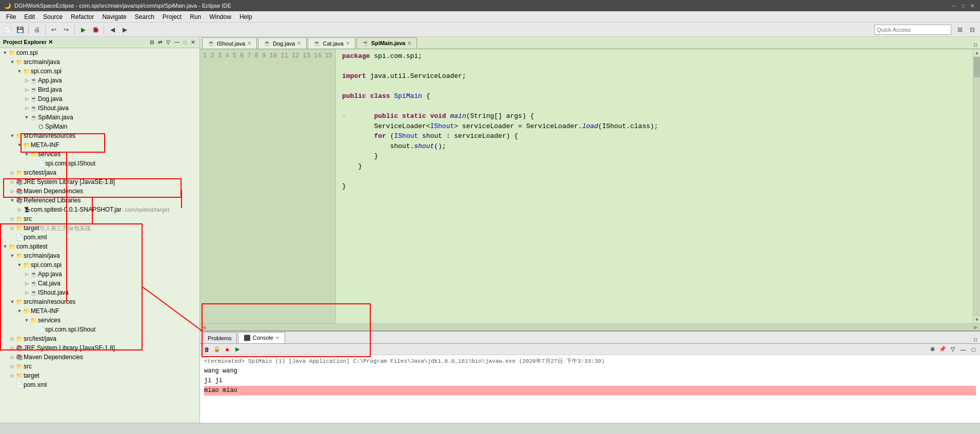 The image size is (980, 434). What do you see at coordinates (99, 293) in the screenshot?
I see `tree-item-26: ▷☕IShout.java` at bounding box center [99, 293].